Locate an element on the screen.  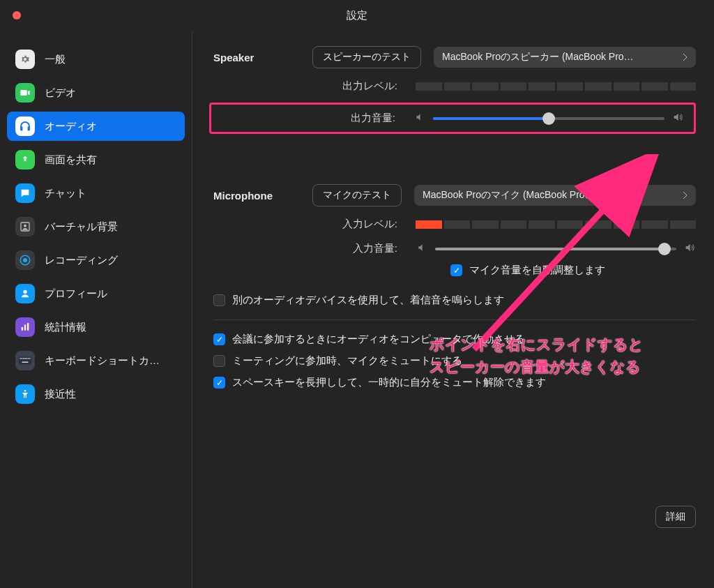
chat-icon is located at coordinates (25, 193).